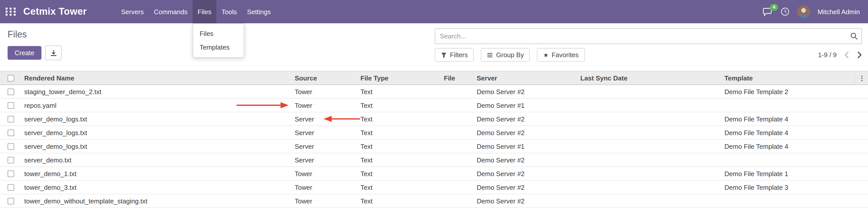 The width and height of the screenshot is (868, 211). I want to click on cell-template: Demo File Template 2, so click(787, 92).